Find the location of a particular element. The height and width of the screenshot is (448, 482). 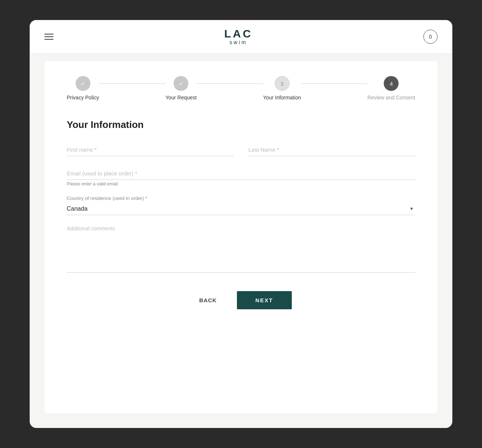

step-circle-4: 4 is located at coordinates (391, 83).